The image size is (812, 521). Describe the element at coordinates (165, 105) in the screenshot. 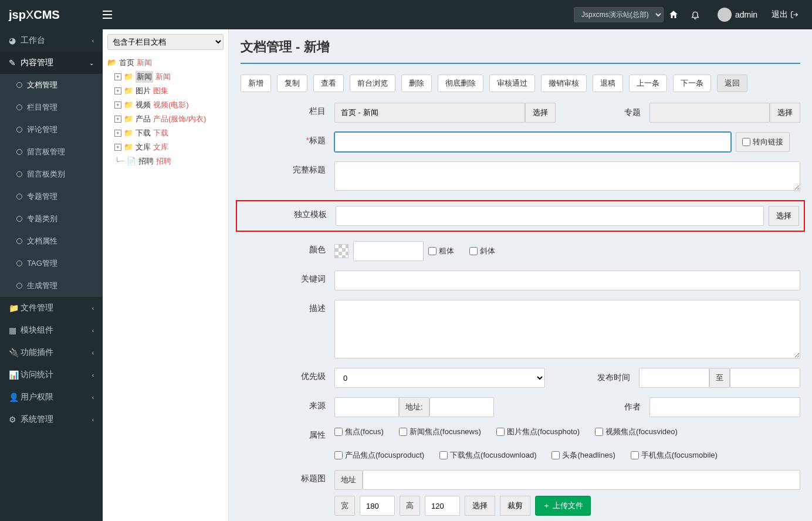

I see `tree-node-video: +📁视频视频(电影)` at that location.